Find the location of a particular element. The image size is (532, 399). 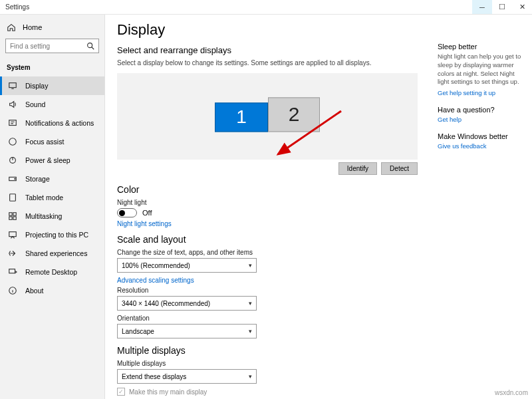

page-title: Display is located at coordinates (267, 30).